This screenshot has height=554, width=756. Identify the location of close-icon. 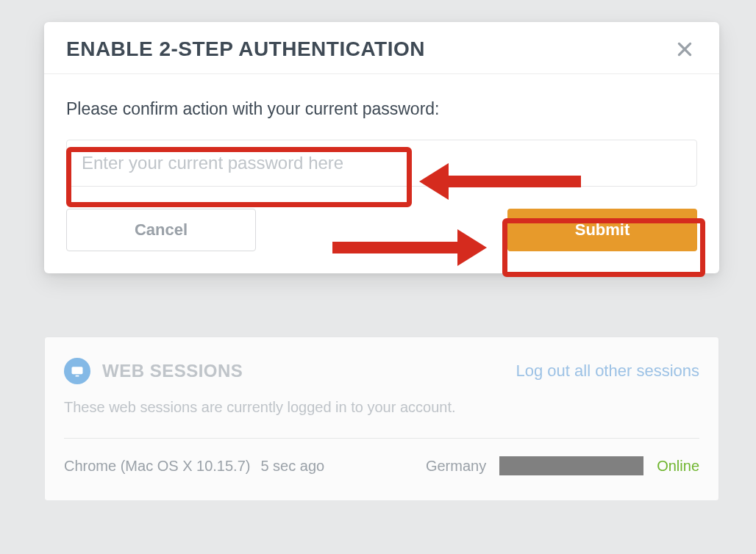
(685, 49).